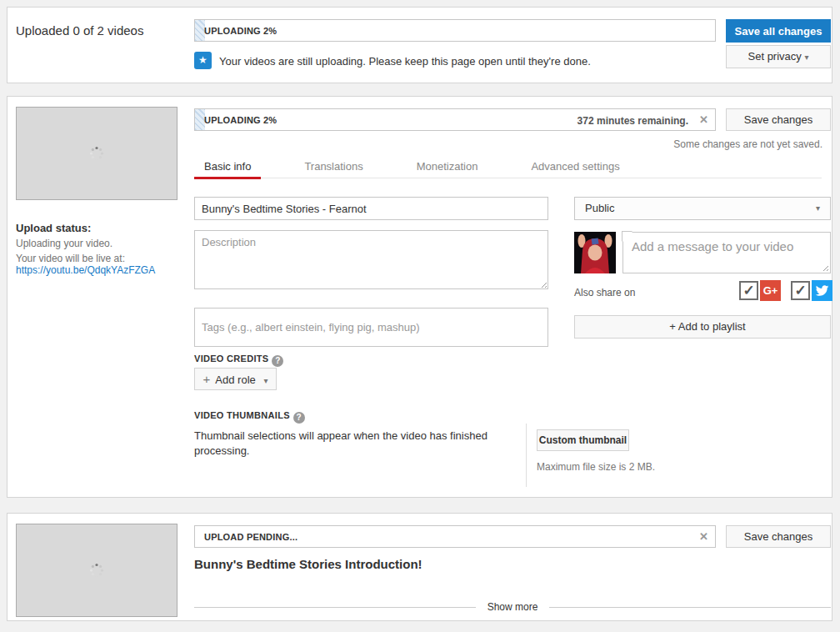 Image resolution: width=840 pixels, height=632 pixels. What do you see at coordinates (595, 253) in the screenshot?
I see `channel-avatar` at bounding box center [595, 253].